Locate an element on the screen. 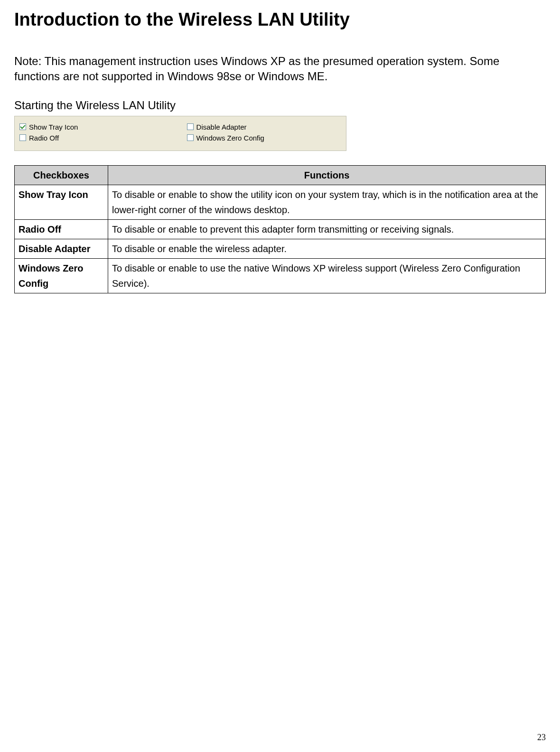  page-title: Introduction to the Wireless LAN Utility is located at coordinates (280, 20).